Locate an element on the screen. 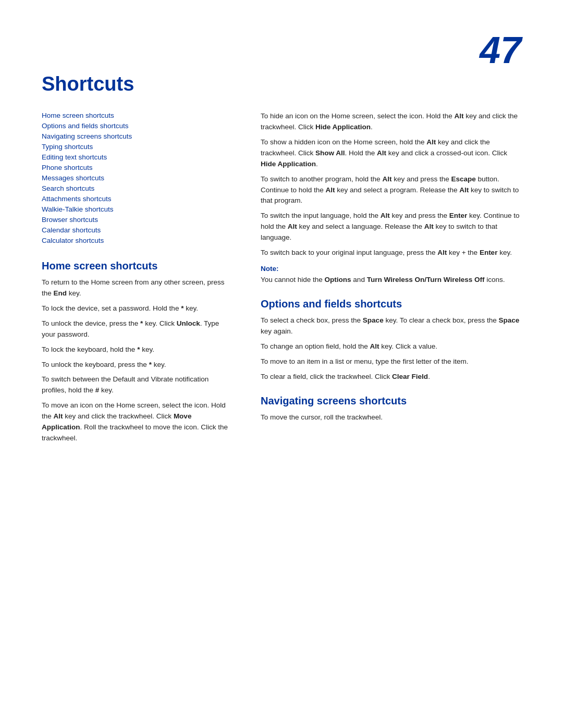 This screenshot has width=563, height=728. note-text: You cannot hide the Options and Turn Wir… is located at coordinates (391, 280).